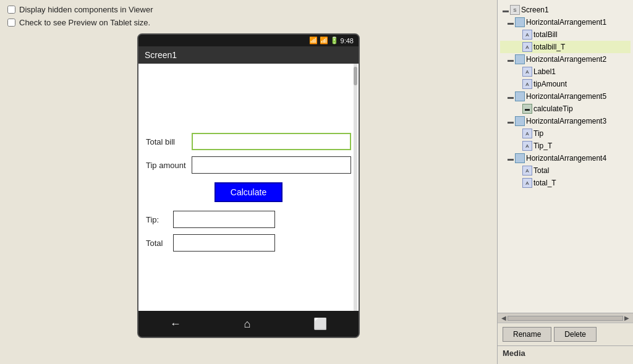 This screenshot has height=364, width=633. What do you see at coordinates (249, 219) in the screenshot?
I see `tip-output-row: Tip:` at bounding box center [249, 219].